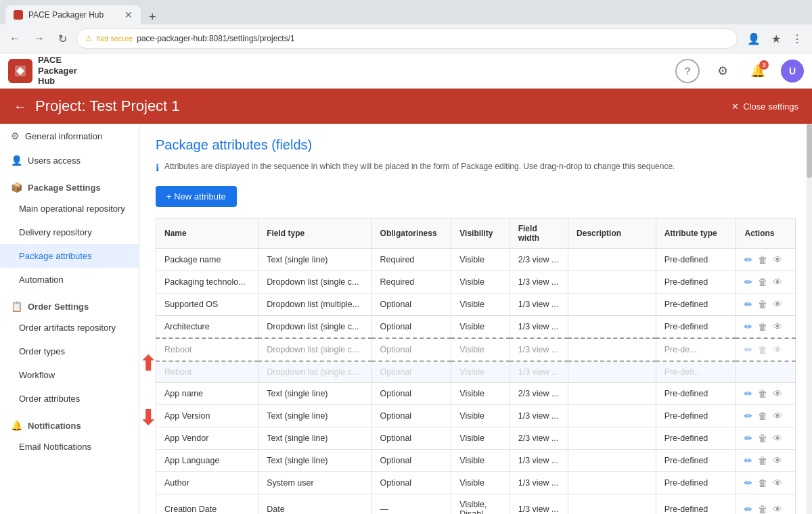  I want to click on sidebar-label-order-attributes: Order attributes, so click(49, 399).